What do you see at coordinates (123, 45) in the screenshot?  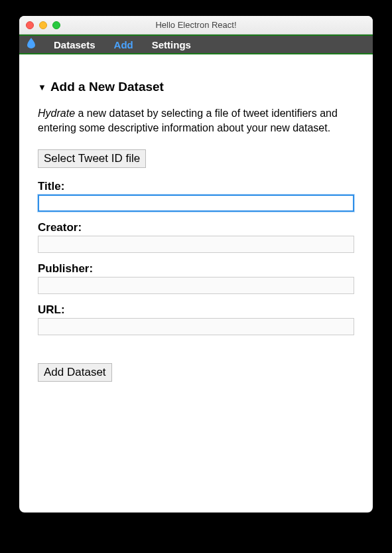 I see `menu-add: Add` at bounding box center [123, 45].